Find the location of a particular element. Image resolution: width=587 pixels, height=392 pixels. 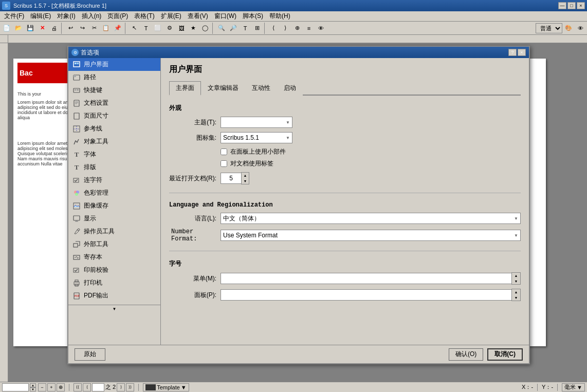

sidebar-item-external-tools: 外部工具 is located at coordinates (114, 245).